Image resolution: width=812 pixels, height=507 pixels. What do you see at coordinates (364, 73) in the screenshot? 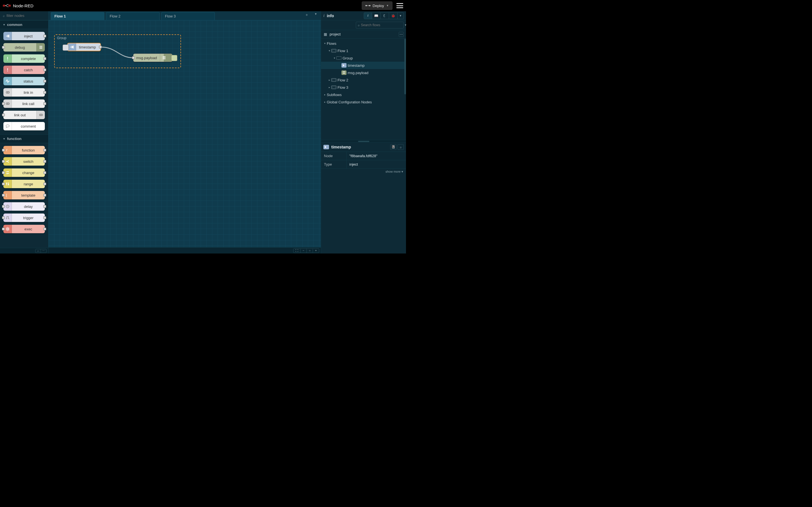
I see `tree-node-debug: msg.payload` at bounding box center [364, 73].